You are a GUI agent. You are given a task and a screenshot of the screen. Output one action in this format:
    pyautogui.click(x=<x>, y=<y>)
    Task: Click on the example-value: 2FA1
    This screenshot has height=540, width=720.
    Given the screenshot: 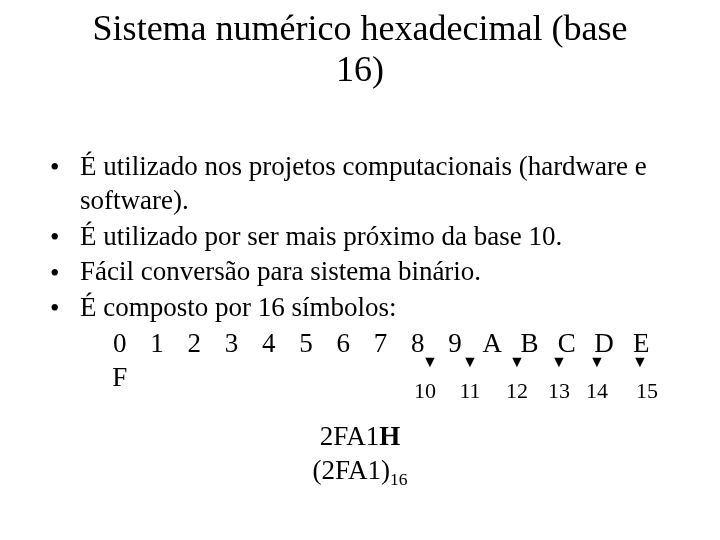 What is the action you would take?
    pyautogui.click(x=351, y=470)
    